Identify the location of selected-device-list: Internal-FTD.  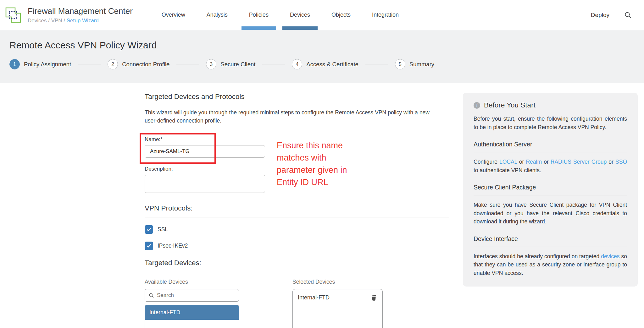
(338, 309).